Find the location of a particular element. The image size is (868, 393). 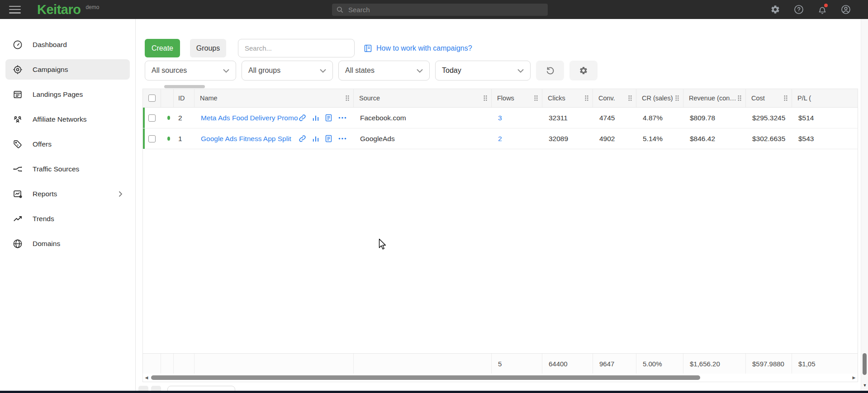

scroll-right-icon: ▶ is located at coordinates (854, 378).